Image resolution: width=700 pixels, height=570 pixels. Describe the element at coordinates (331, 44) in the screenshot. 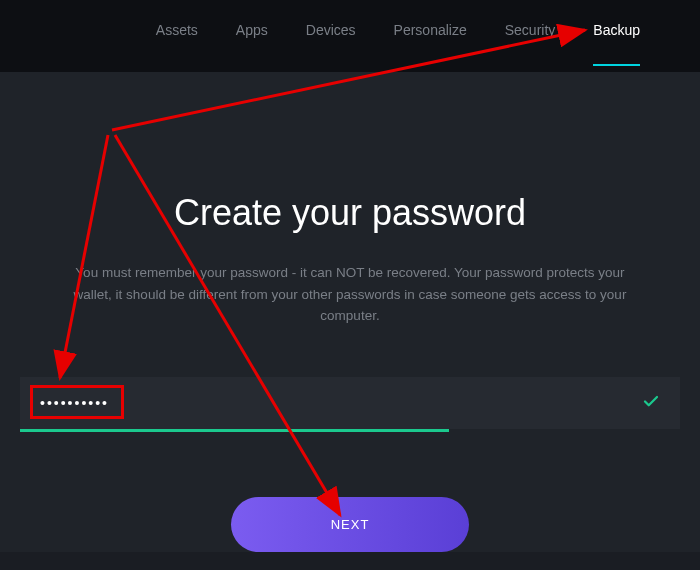

I see `tab-devices: Devices` at that location.